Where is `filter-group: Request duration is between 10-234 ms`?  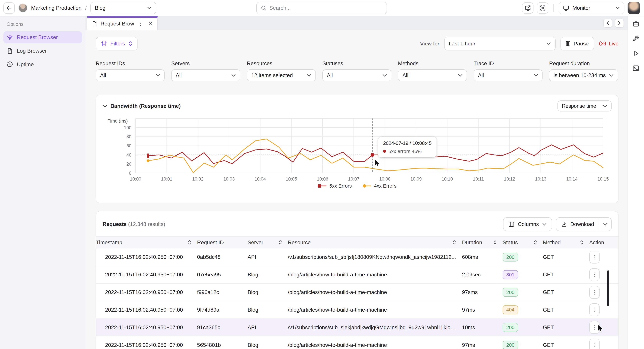
filter-group: Request duration is between 10-234 ms is located at coordinates (584, 71).